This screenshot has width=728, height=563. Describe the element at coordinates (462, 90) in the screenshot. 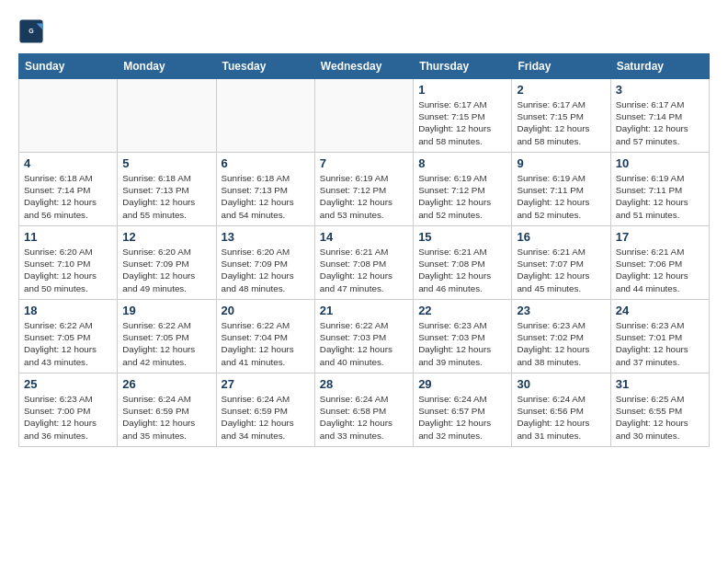

I see `day-number: 1` at that location.